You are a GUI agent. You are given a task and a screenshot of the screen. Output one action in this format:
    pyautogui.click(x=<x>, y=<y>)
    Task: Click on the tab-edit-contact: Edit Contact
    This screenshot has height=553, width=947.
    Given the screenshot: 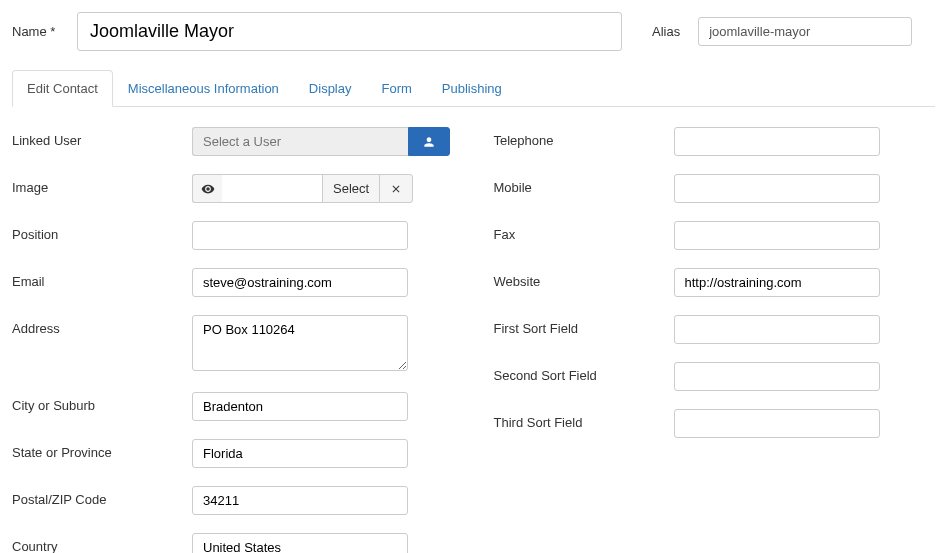 What is the action you would take?
    pyautogui.click(x=62, y=88)
    